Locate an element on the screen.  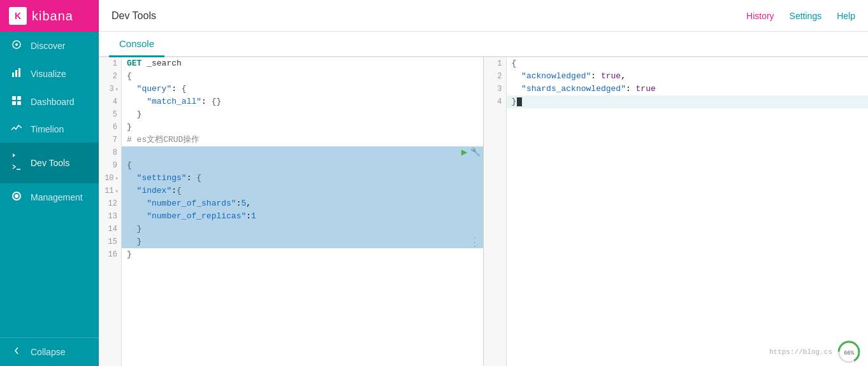
out-code-line-2: "acknowledged": true, is located at coordinates (688, 76).